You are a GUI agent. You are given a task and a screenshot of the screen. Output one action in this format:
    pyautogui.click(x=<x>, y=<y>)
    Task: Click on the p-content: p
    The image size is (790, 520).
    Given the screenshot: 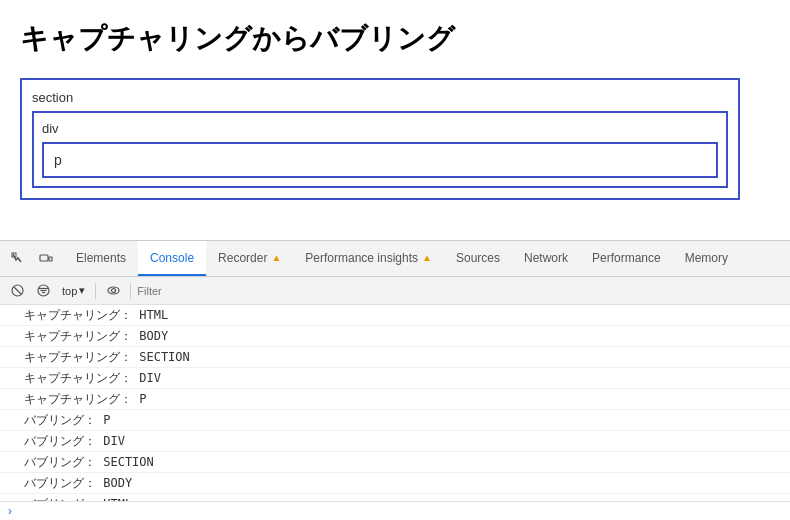 What is the action you would take?
    pyautogui.click(x=58, y=160)
    